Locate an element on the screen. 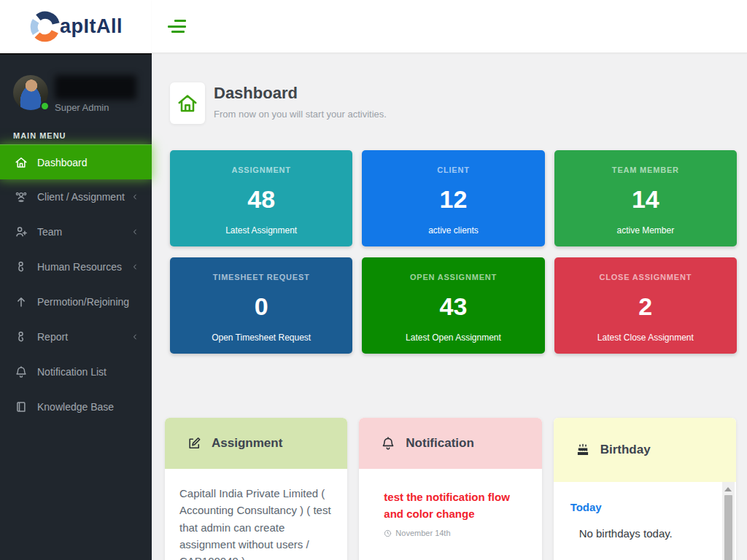  scrollbar-thumb is located at coordinates (728, 528).